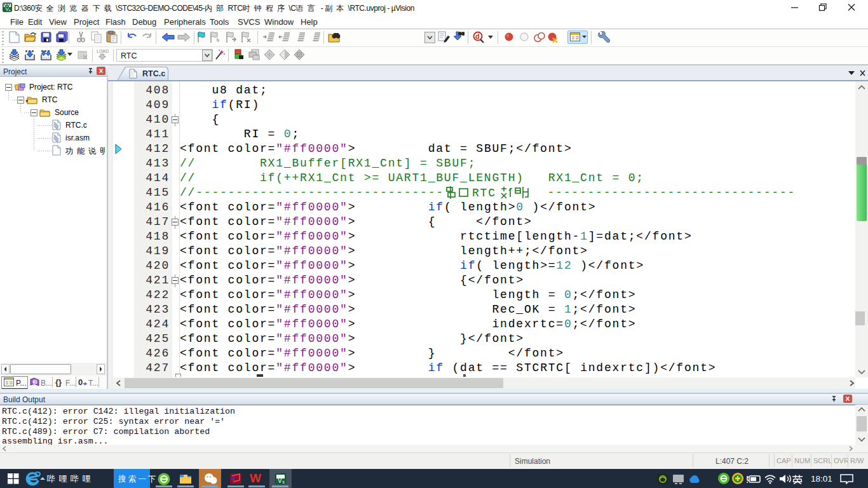 The width and height of the screenshot is (868, 488). What do you see at coordinates (103, 51) in the screenshot?
I see `svg-text: LOAD` at bounding box center [103, 51].